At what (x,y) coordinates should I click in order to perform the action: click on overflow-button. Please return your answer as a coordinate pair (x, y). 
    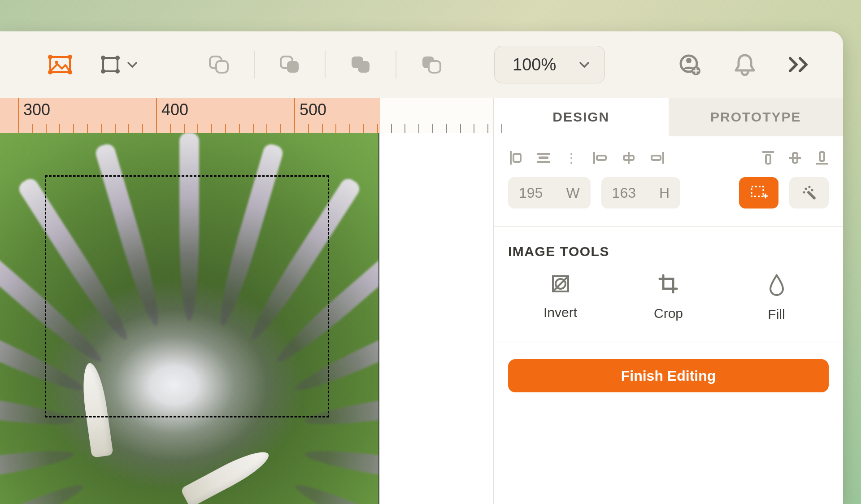
    Looking at the image, I should click on (800, 65).